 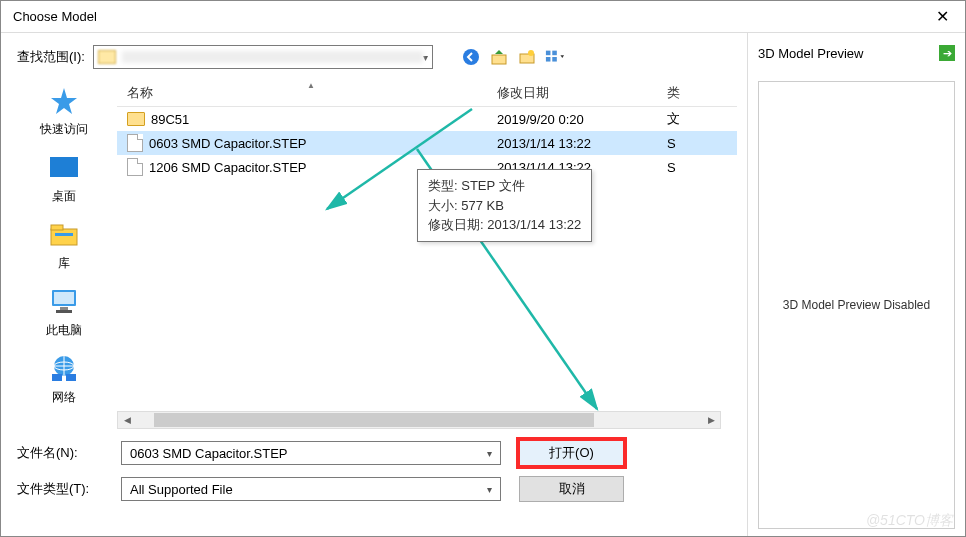 I want to click on file-name: 89C51, so click(x=170, y=120).